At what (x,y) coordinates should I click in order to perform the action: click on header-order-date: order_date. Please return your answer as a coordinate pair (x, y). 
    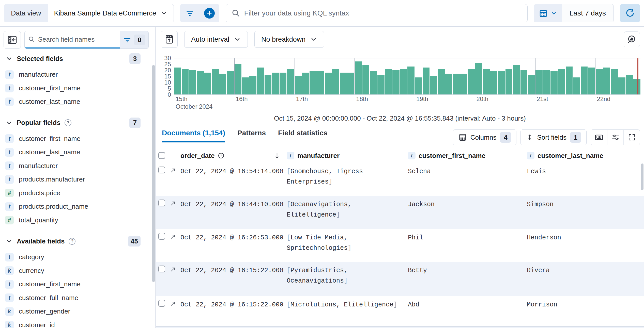
    Looking at the image, I should click on (203, 156).